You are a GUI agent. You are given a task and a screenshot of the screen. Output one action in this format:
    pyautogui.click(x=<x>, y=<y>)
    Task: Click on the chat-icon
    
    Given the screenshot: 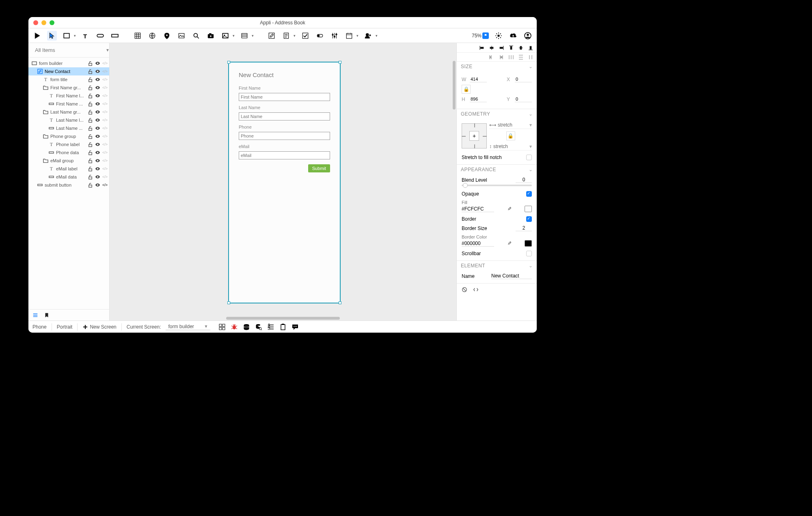 What is the action you would take?
    pyautogui.click(x=295, y=327)
    